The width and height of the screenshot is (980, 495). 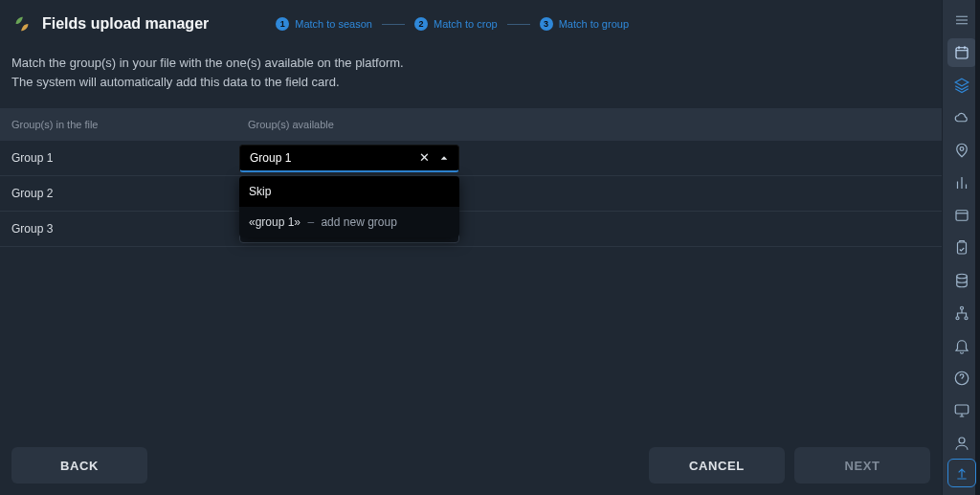 What do you see at coordinates (425, 157) in the screenshot?
I see `close-icon: ✕` at bounding box center [425, 157].